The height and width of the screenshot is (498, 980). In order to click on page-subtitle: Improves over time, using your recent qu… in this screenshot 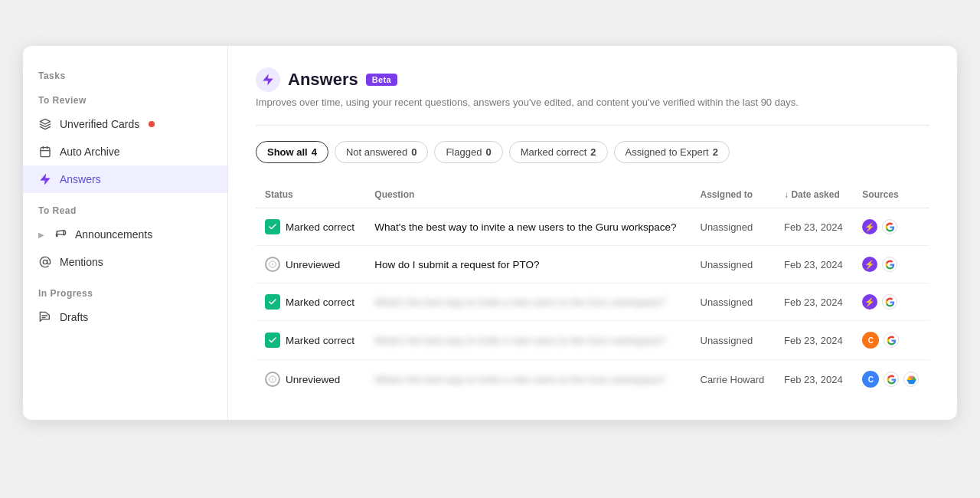, I will do `click(593, 103)`.